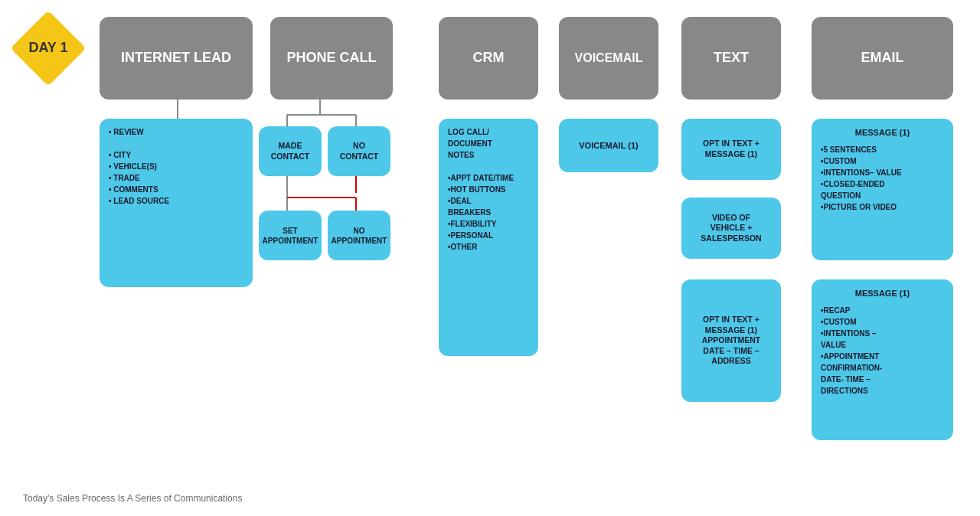 Image resolution: width=980 pixels, height=516 pixels. Describe the element at coordinates (882, 360) in the screenshot. I see `email-box2: MESSAGE (1) •RECAP •CUSTOM •INTENTIONS –…` at that location.